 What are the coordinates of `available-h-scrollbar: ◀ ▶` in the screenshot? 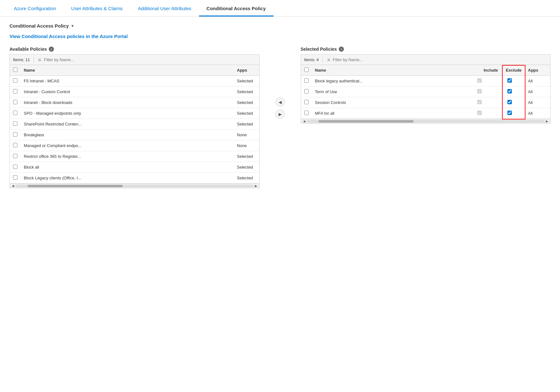 It's located at (134, 186).